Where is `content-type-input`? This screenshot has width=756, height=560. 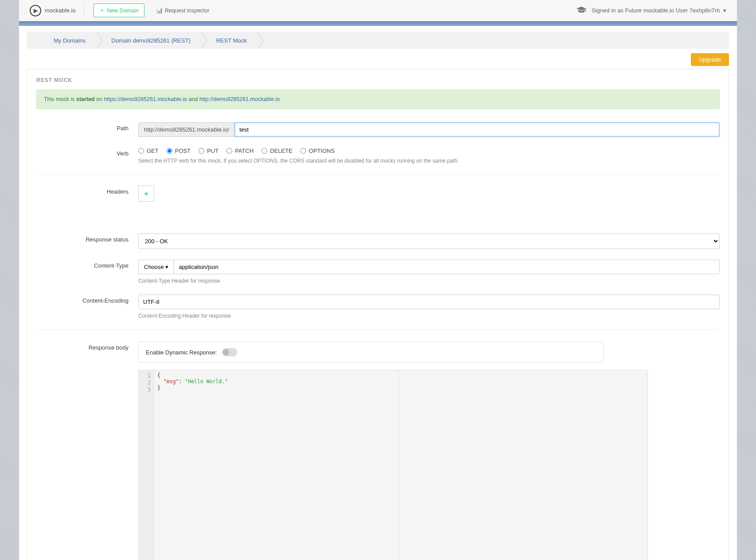 content-type-input is located at coordinates (447, 267).